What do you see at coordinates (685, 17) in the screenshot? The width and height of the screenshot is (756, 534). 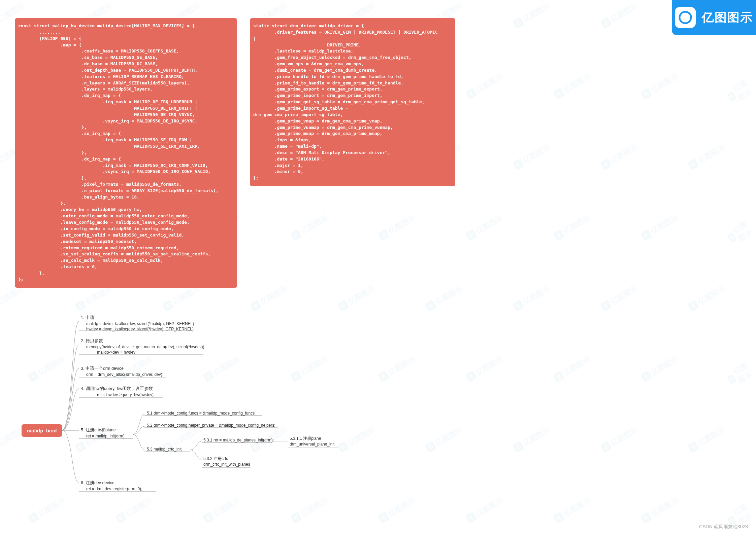 I see `brand-logo-icon` at bounding box center [685, 17].